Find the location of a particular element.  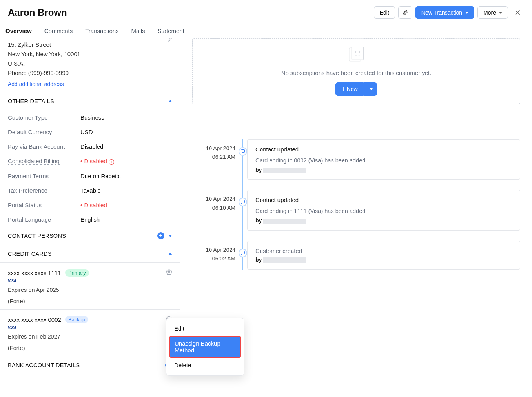

section-bank-account: BANK ACCOUNT DETAILS + is located at coordinates (90, 365).